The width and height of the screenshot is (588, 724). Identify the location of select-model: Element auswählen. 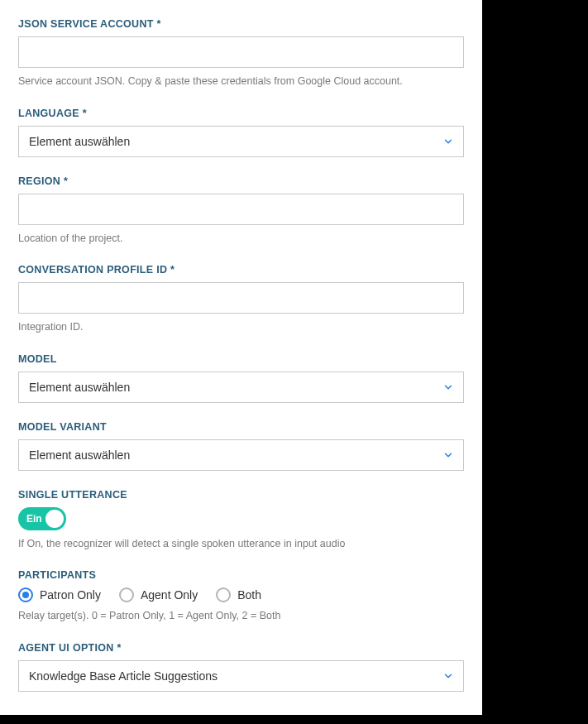
(241, 387).